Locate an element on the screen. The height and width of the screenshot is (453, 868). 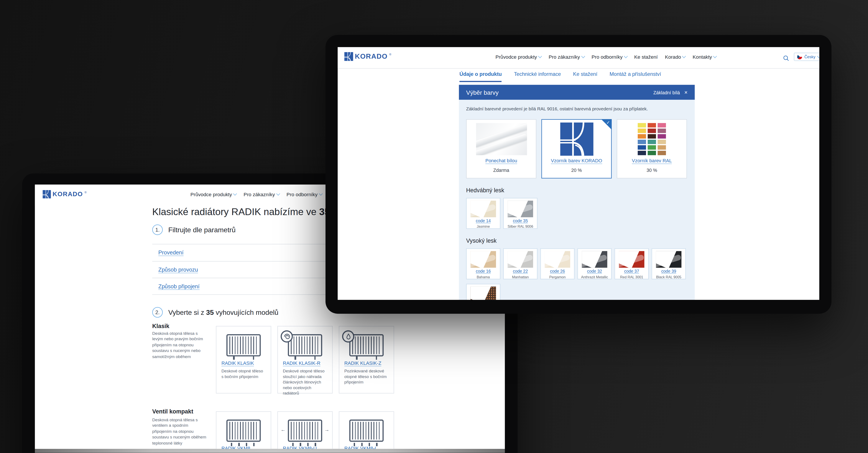
ral-color-grid is located at coordinates (652, 139).